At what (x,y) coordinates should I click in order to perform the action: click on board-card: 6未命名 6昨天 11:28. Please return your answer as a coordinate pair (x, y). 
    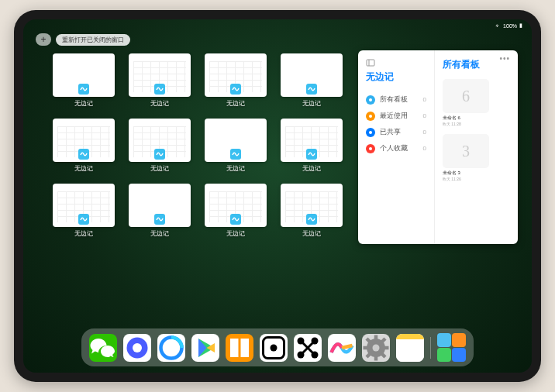
    Looking at the image, I should click on (466, 102).